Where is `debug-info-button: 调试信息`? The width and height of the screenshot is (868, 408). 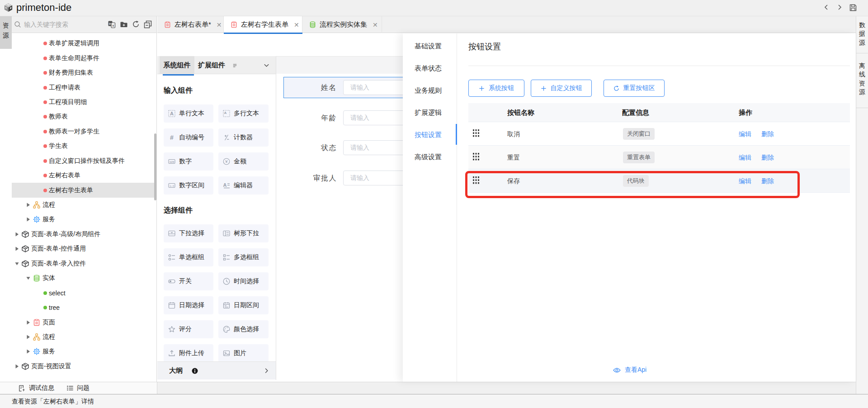
debug-info-button: 调试信息 is located at coordinates (36, 388).